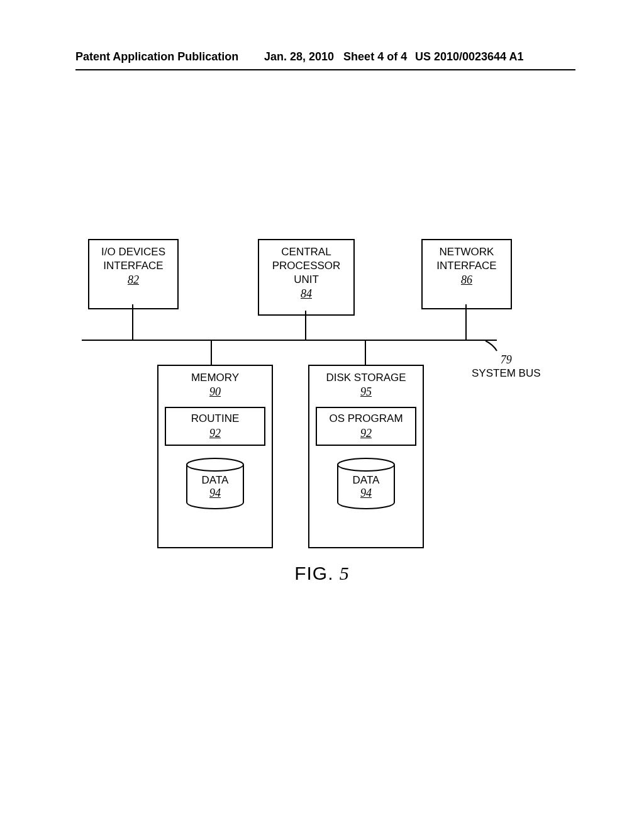 The width and height of the screenshot is (644, 830). Describe the element at coordinates (215, 493) in the screenshot. I see `memory-data-ref: 94` at that location.